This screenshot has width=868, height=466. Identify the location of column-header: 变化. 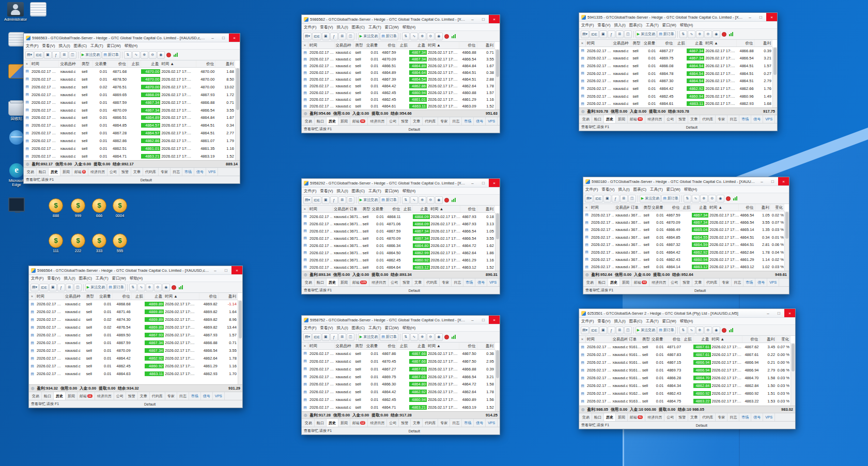
(783, 339).